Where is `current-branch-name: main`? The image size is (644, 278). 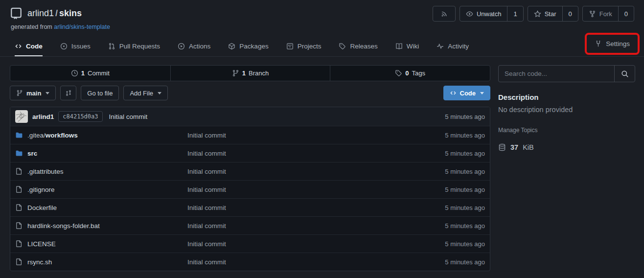 current-branch-name: main is located at coordinates (34, 93).